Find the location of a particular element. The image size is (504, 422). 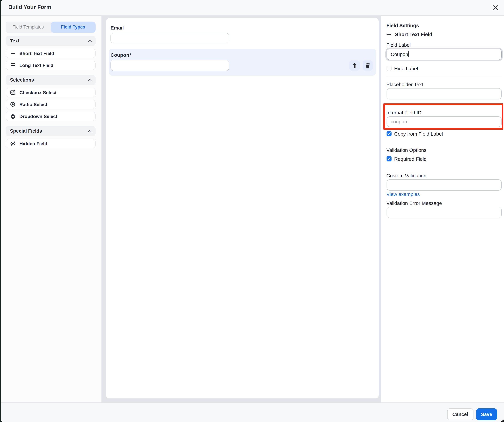

sidebar-item-label: Long Text Field is located at coordinates (36, 65).